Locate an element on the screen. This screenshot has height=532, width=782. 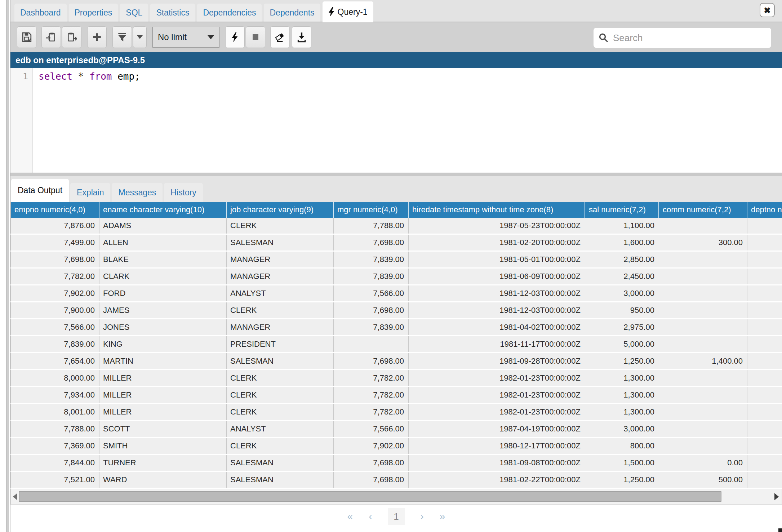
stop-button is located at coordinates (256, 37).